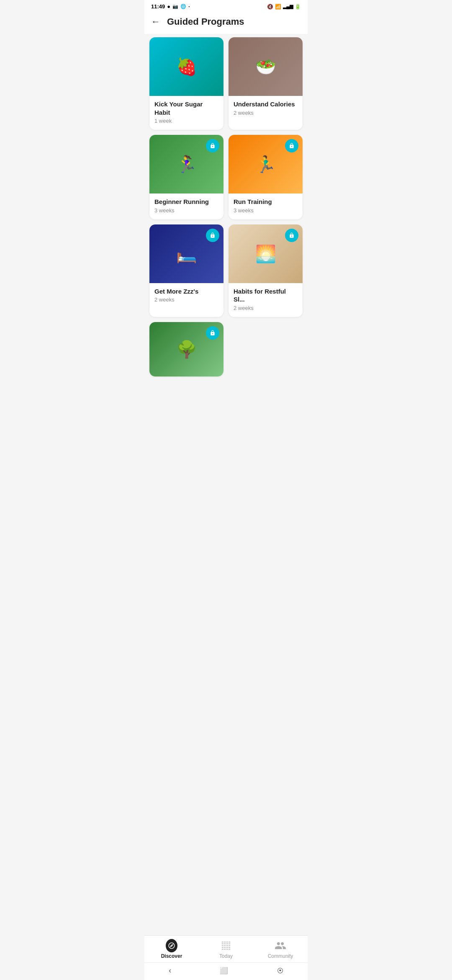  Describe the element at coordinates (206, 22) in the screenshot. I see `page-title: Guided Programs` at that location.